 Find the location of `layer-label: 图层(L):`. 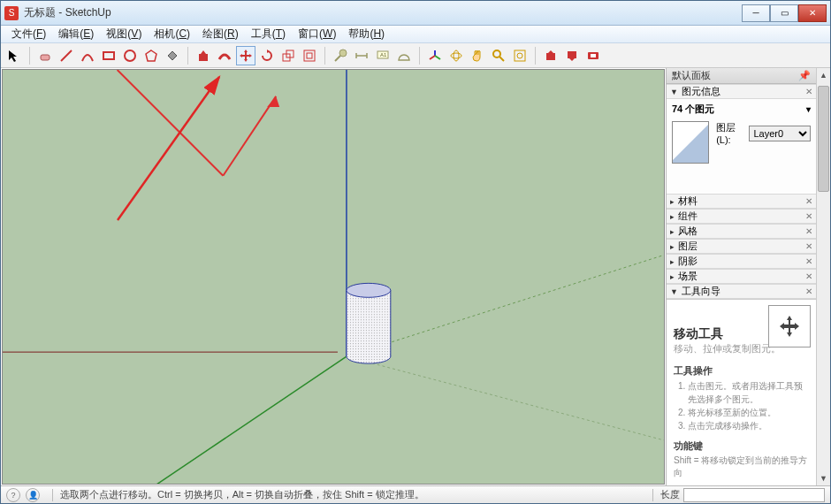

layer-label: 图层(L): is located at coordinates (730, 133).